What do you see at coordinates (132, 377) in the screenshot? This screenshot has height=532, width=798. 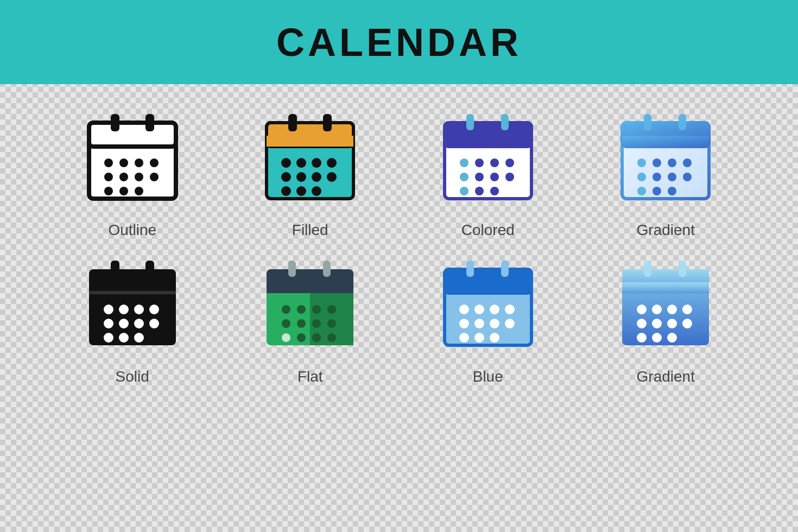 I see `icon-label-solid: Solid` at bounding box center [132, 377].